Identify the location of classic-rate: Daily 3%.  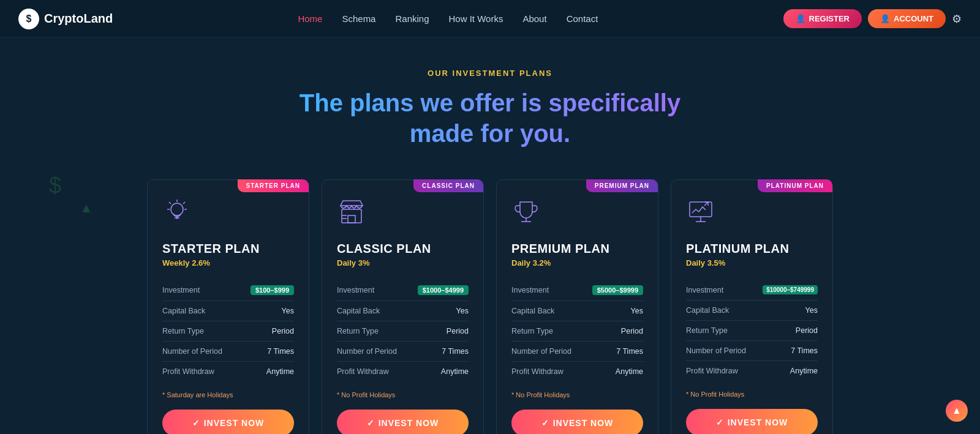
(403, 263).